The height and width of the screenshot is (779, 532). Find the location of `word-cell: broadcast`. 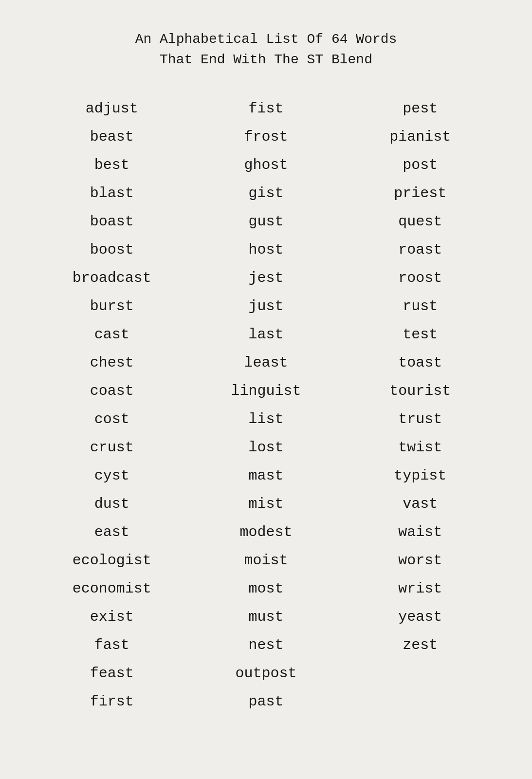

word-cell: broadcast is located at coordinates (112, 278).